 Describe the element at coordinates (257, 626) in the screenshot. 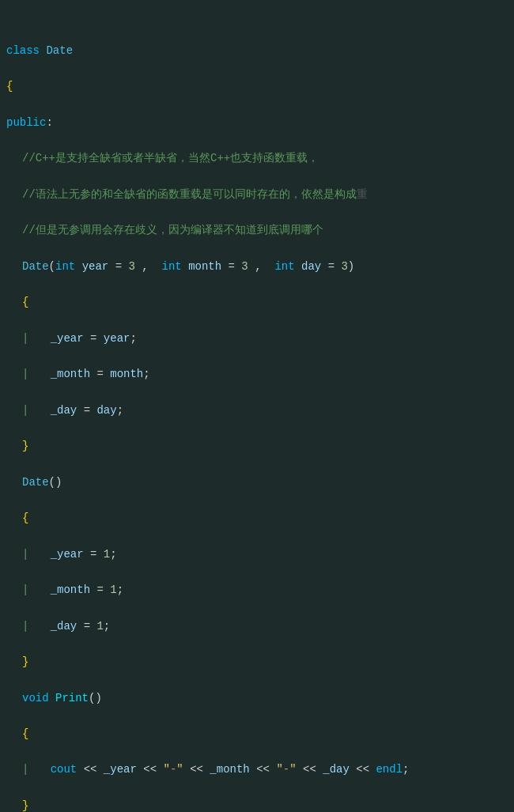

I see `line-day-1: | _day = 1;` at that location.